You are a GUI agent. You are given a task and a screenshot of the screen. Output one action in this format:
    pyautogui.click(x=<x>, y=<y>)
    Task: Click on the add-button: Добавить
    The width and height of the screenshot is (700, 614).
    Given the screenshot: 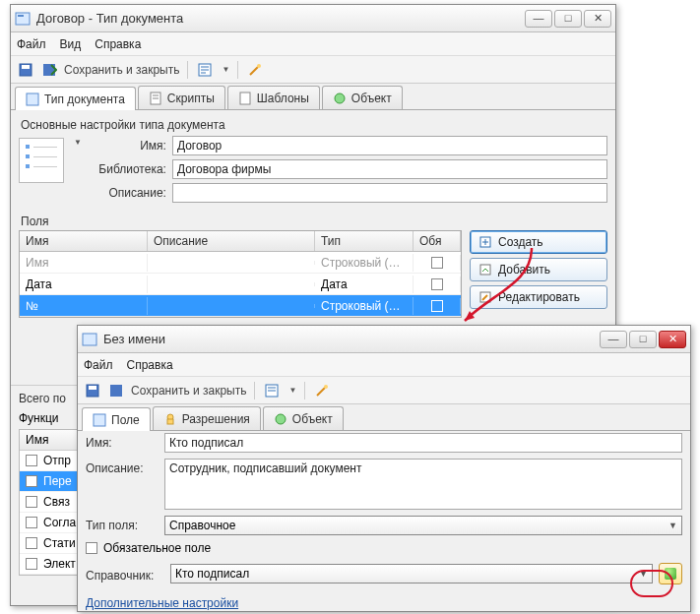 What is the action you would take?
    pyautogui.click(x=539, y=270)
    